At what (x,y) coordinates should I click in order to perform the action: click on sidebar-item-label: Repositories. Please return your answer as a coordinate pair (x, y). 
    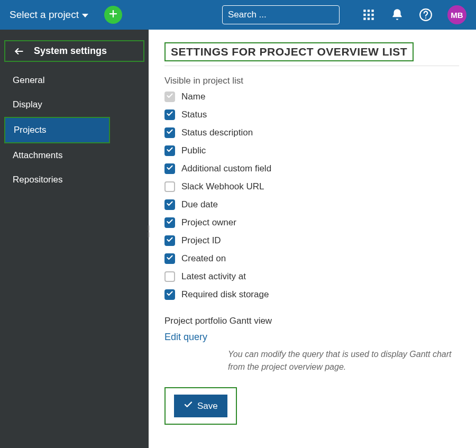
    Looking at the image, I should click on (38, 180).